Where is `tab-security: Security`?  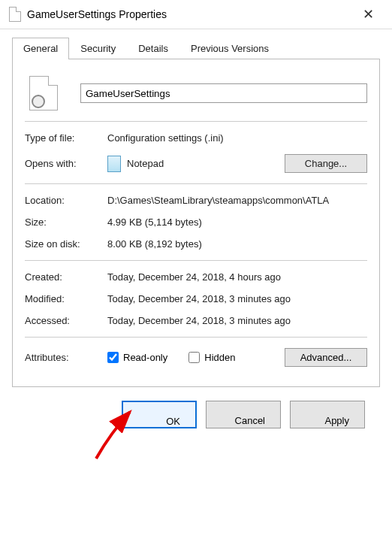 tab-security: Security is located at coordinates (98, 48).